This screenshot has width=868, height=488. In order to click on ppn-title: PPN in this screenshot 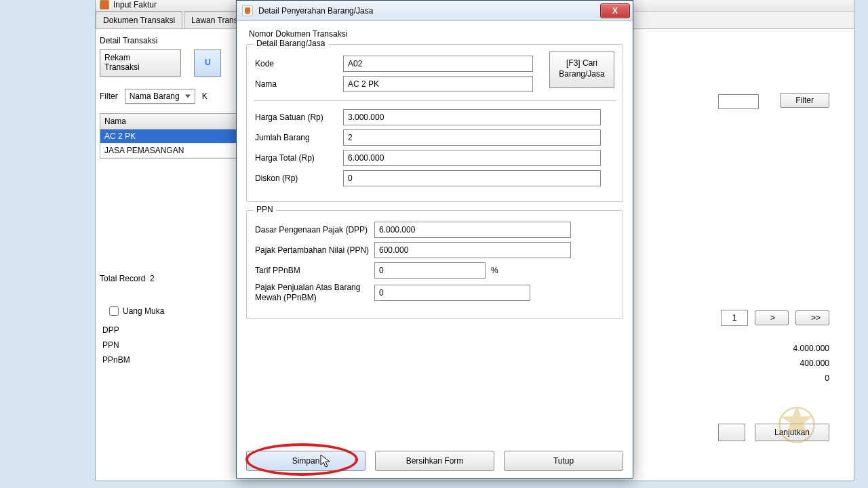, I will do `click(264, 209)`.